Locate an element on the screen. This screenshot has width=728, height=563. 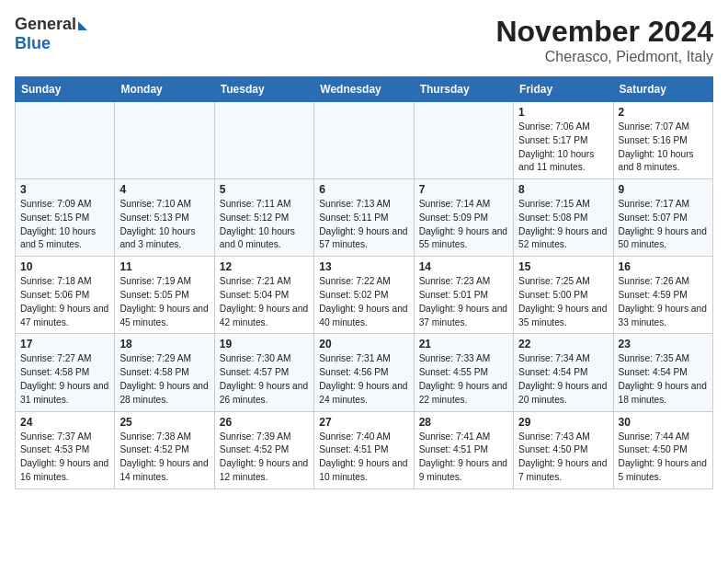
day-info: Sunrise: 7:43 AM Sunset: 4:50 PM Dayligh… is located at coordinates (563, 458).